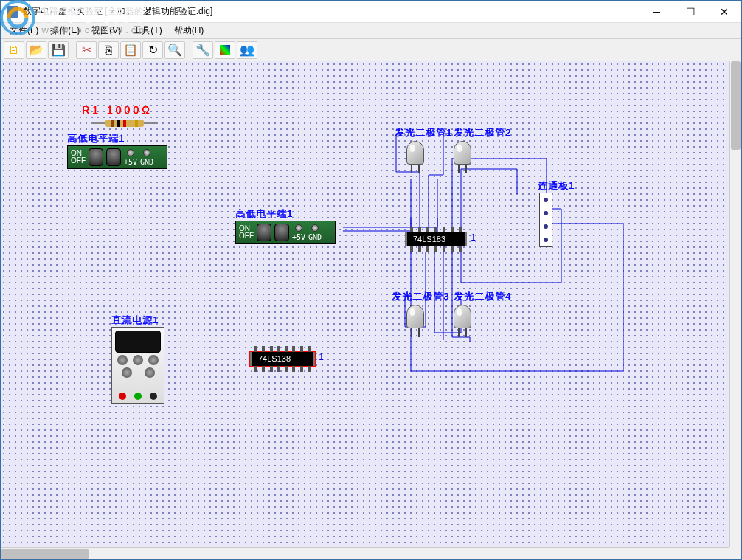  I want to click on chip2-label: 74LS138, so click(274, 359).